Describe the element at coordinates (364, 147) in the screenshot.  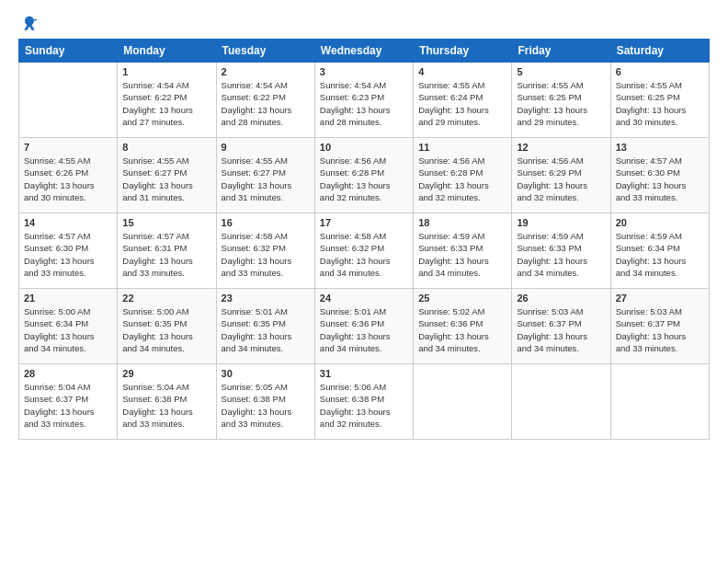
I see `day-number: 10` at that location.